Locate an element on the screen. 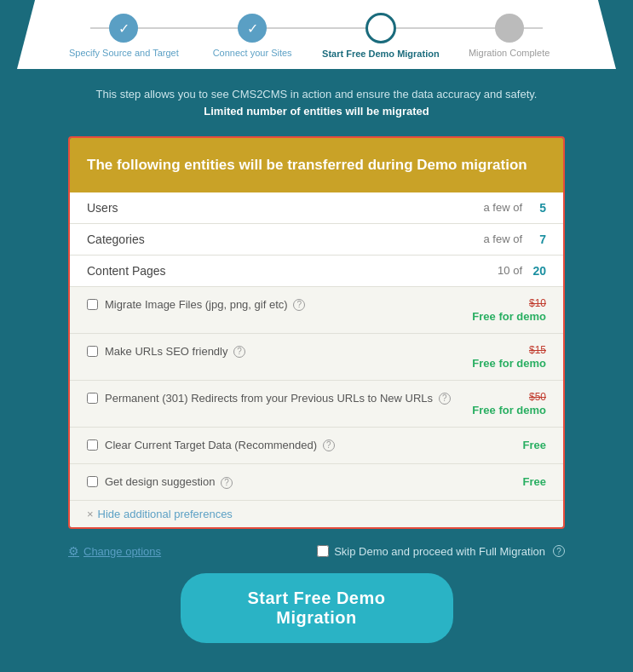 This screenshot has height=672, width=633. price-original-seo: $15 is located at coordinates (509, 350).